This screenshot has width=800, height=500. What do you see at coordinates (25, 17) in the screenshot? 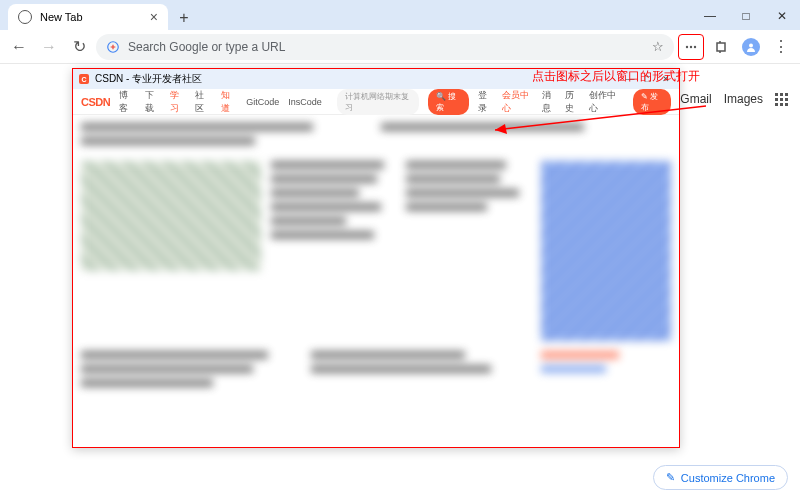
I see `tab-favicon` at bounding box center [25, 17].